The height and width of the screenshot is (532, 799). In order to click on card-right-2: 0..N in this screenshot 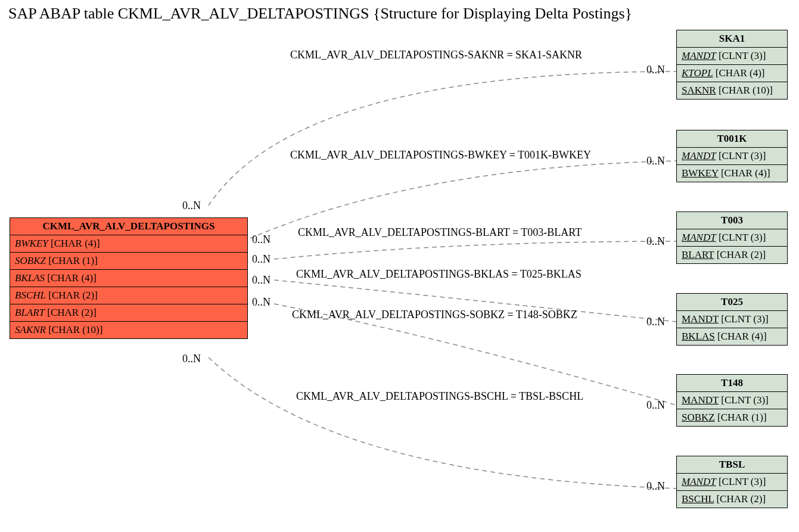, I will do `click(655, 242)`.